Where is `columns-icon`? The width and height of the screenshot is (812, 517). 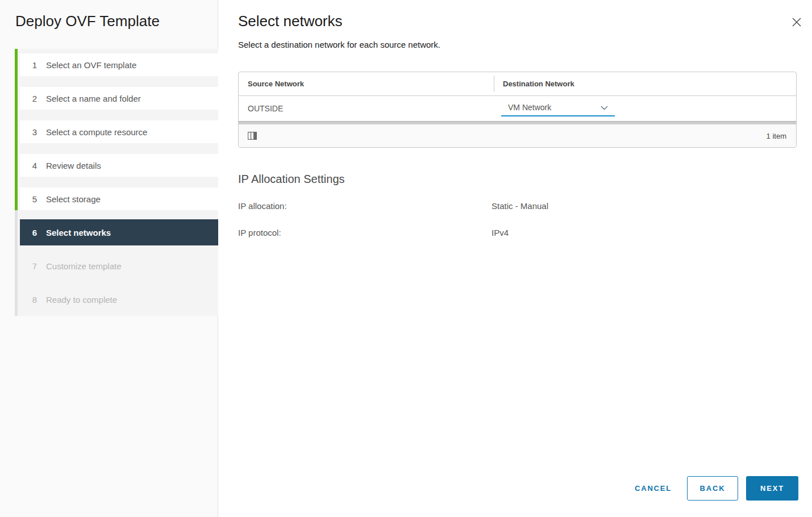 columns-icon is located at coordinates (252, 137).